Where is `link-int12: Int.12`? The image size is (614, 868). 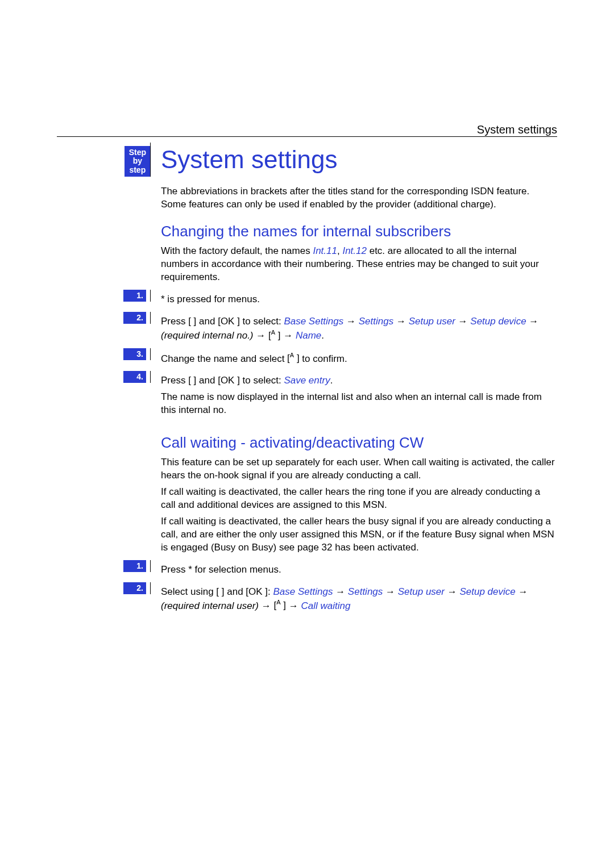
link-int12: Int.12 is located at coordinates (355, 251).